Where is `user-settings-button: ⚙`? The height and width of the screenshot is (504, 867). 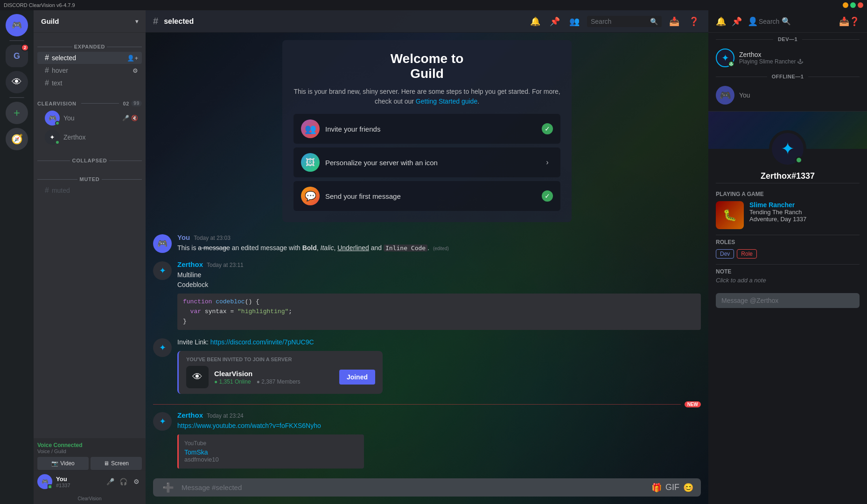 user-settings-button: ⚙ is located at coordinates (136, 482).